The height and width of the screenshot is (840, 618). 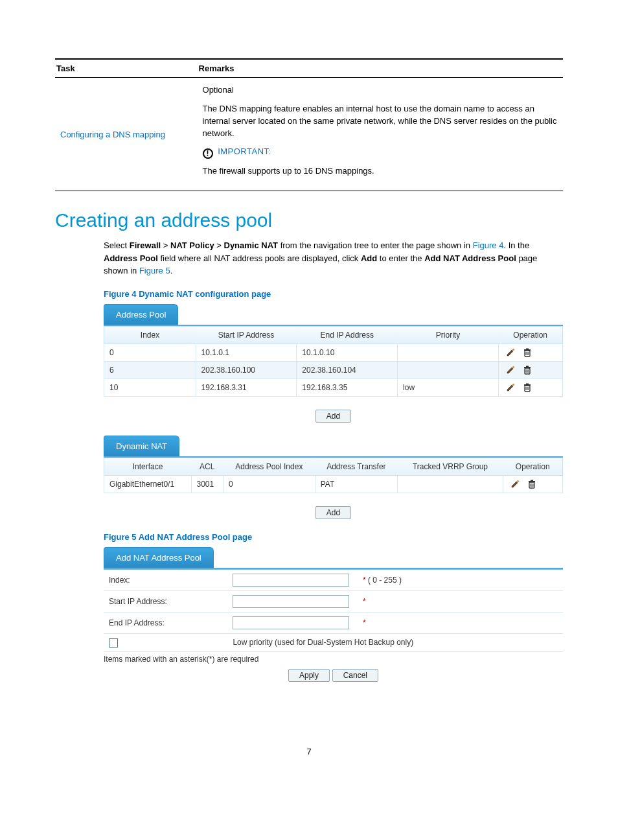 What do you see at coordinates (333, 659) in the screenshot?
I see `required-note: Items marked with an asterisk(*) are req…` at bounding box center [333, 659].